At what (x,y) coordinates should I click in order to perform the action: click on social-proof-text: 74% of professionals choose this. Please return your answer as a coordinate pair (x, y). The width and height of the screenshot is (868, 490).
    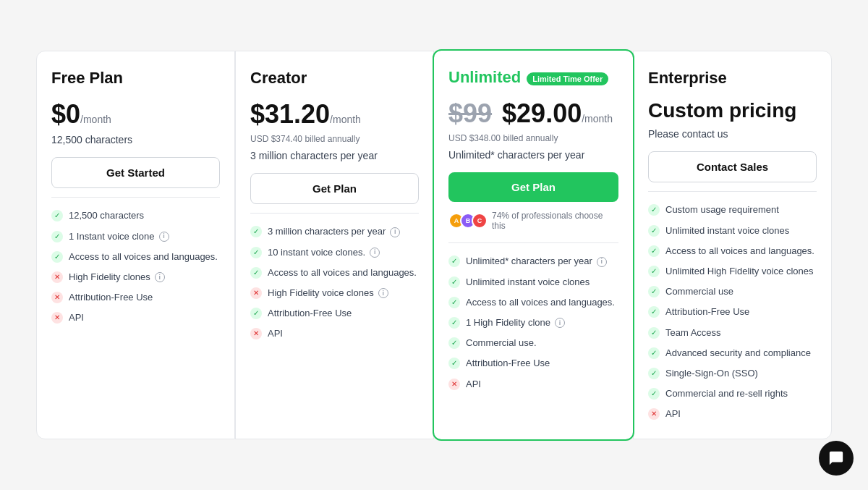
    Looking at the image, I should click on (556, 221).